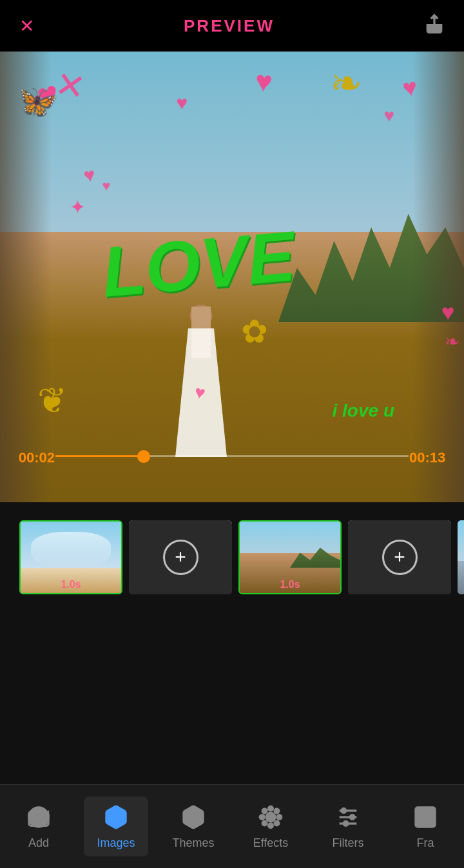 The image size is (464, 868). I want to click on thumbnail-1: 1.0s, so click(71, 558).